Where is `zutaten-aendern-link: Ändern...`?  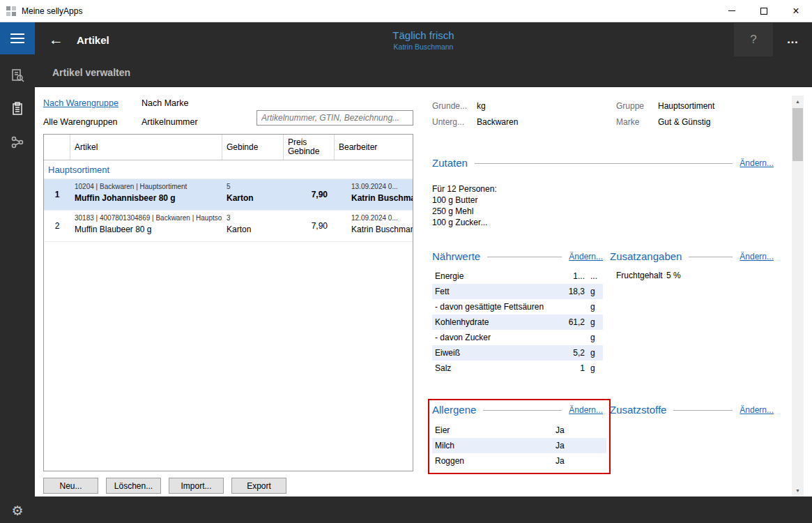
zutaten-aendern-link: Ändern... is located at coordinates (757, 163).